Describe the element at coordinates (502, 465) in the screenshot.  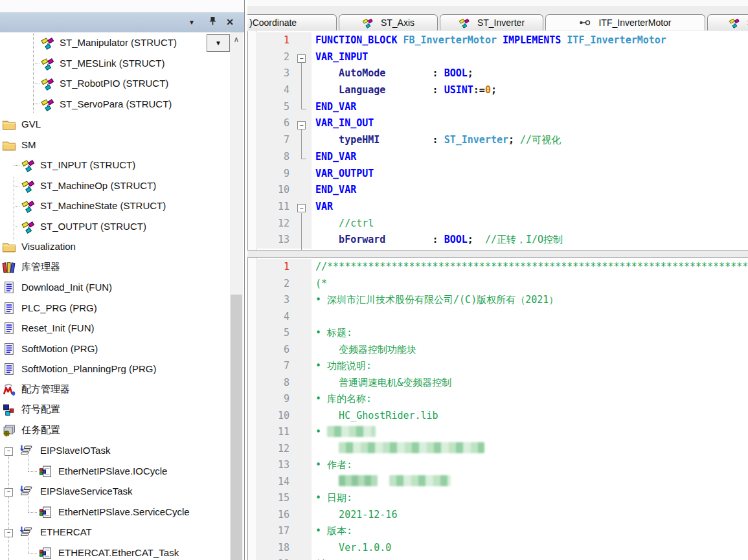
I see `code-line: 13• 作者:` at that location.